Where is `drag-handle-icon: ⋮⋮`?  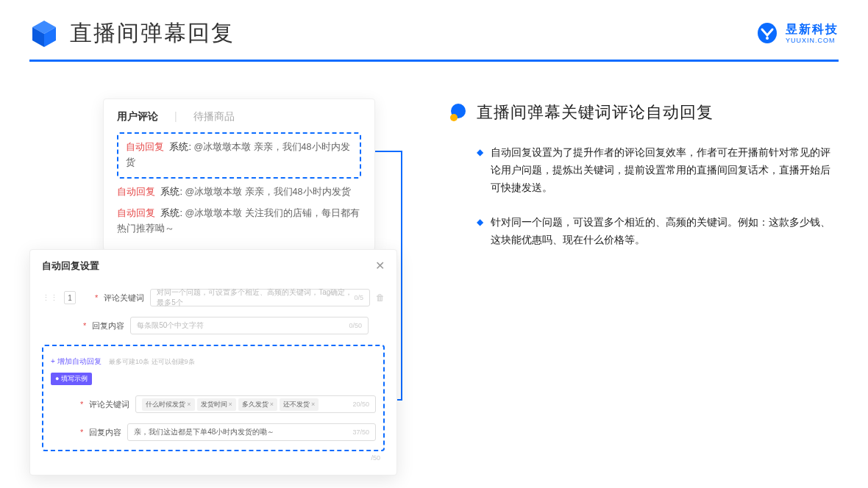 drag-handle-icon: ⋮⋮ is located at coordinates (50, 298).